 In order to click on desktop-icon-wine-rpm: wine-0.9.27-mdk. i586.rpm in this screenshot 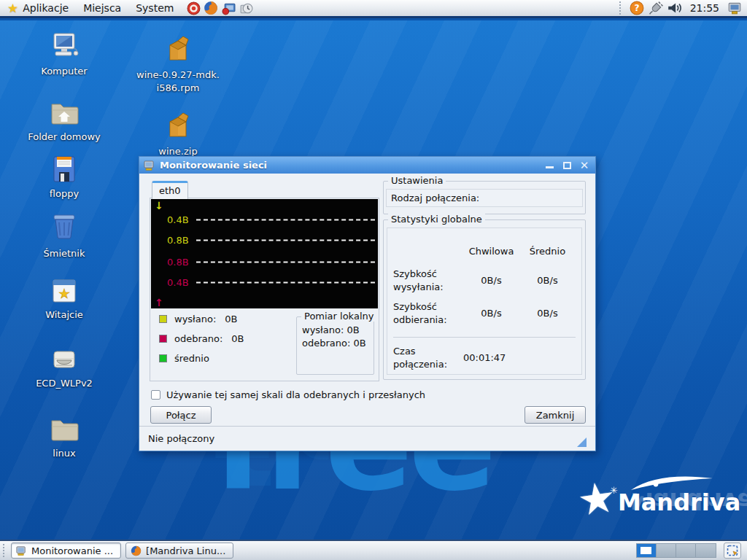, I will do `click(178, 63)`.